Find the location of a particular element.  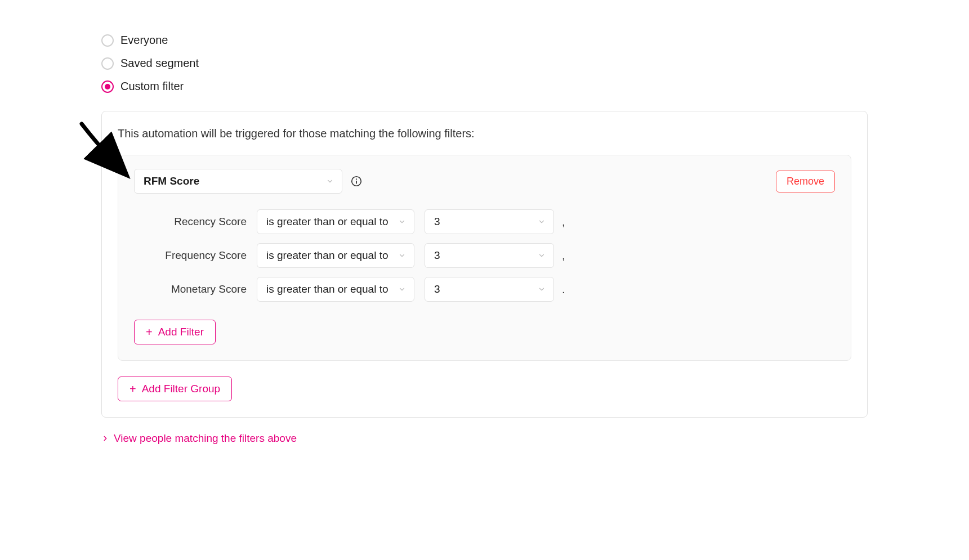

audience-radio-group: Everyone Saved segment Custom filter is located at coordinates (484, 63).